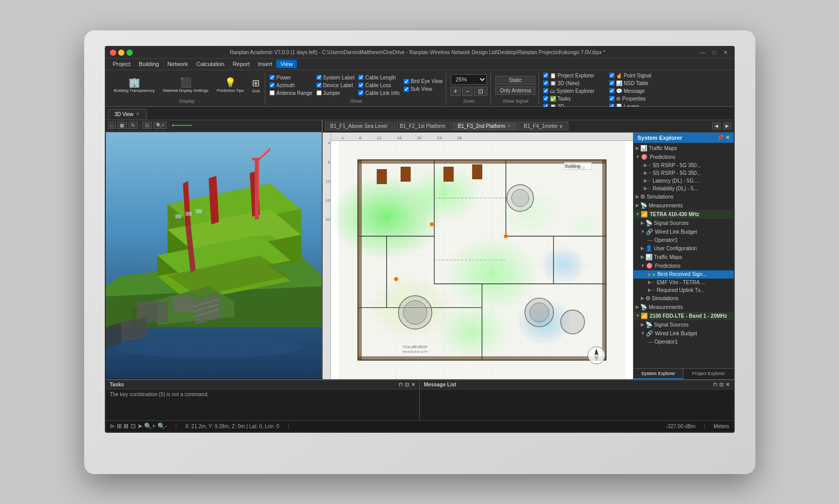  I want to click on tree-container: ▶ 📊 Traffic Maps ▼ 🎯 Predictions, so click(684, 256).